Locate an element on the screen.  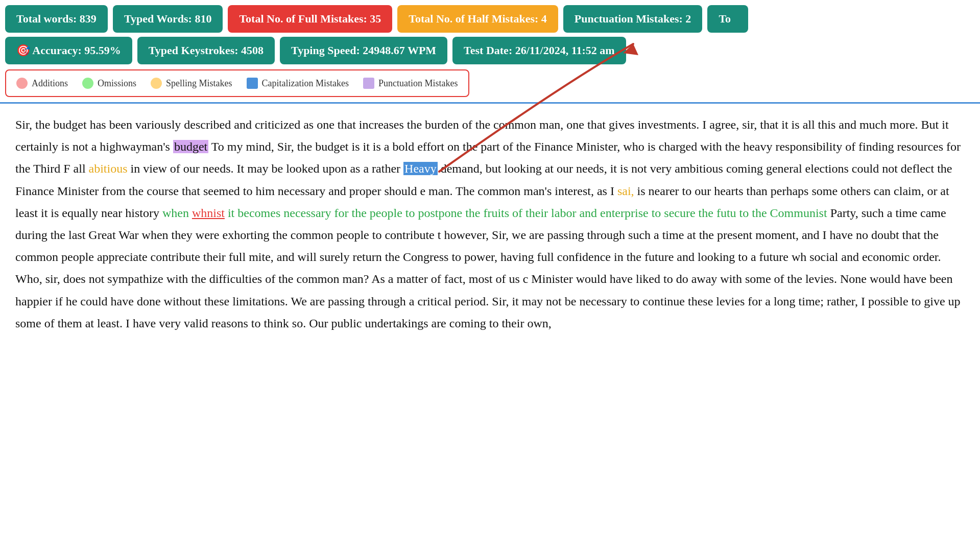
cap-label: Capitalization Mistakes is located at coordinates (305, 84).